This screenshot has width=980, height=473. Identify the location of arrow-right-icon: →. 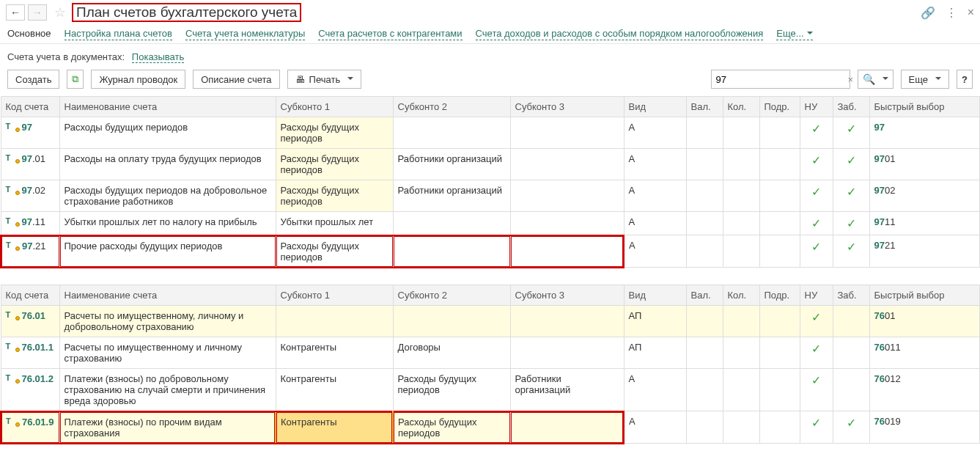
(37, 12).